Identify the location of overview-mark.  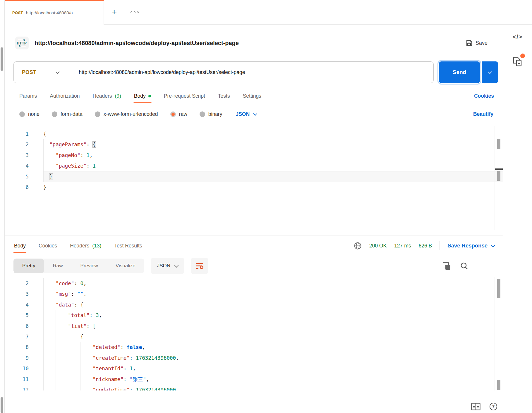
(499, 144).